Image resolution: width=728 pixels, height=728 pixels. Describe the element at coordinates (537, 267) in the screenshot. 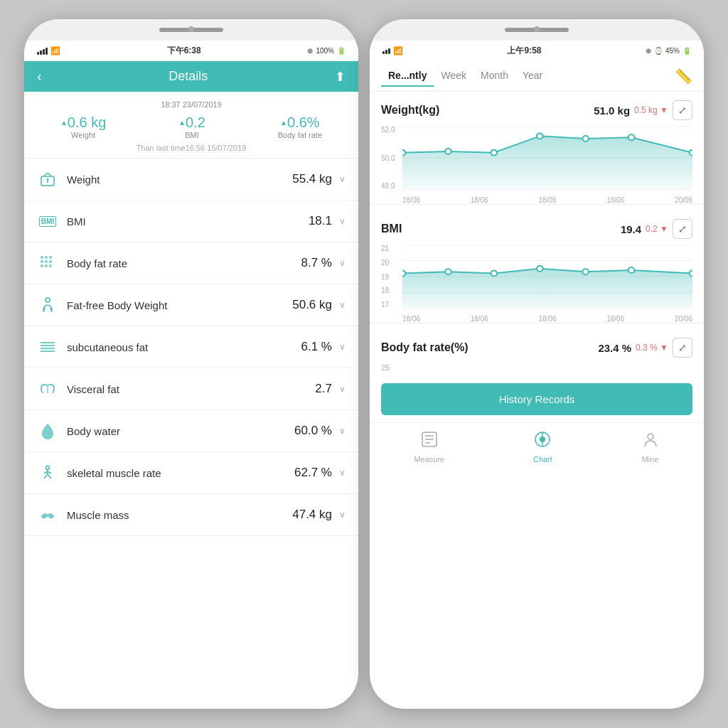

I see `bmi-chart-section: BMI 19.4 0.2 ▼ ⤢ 21 20 19 18 17` at that location.